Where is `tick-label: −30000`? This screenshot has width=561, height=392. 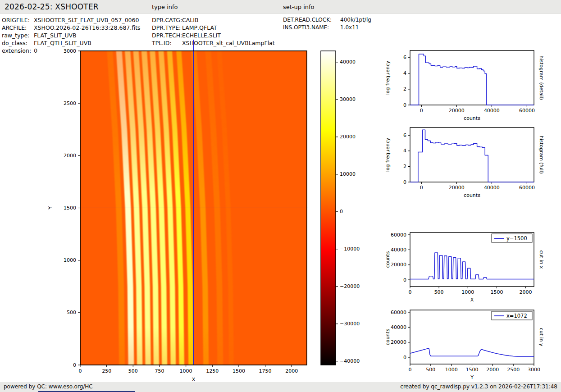
tick-label: −30000 is located at coordinates (350, 324).